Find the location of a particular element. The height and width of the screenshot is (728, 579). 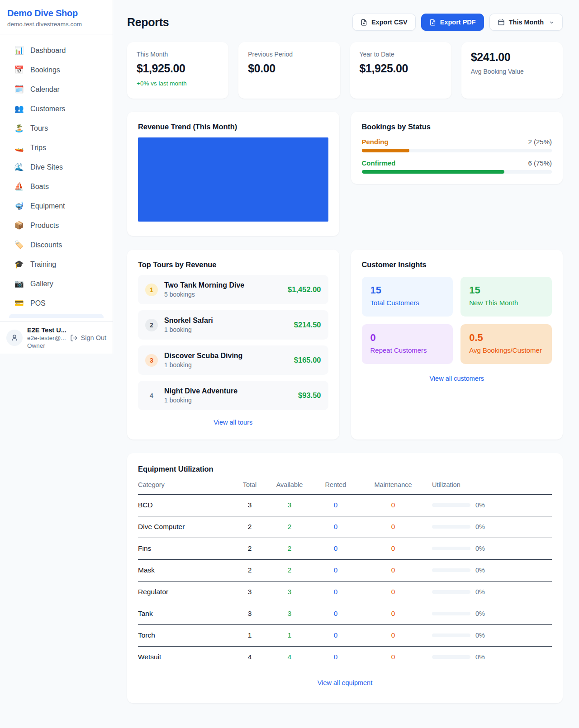

tag-icon: 🏷️ is located at coordinates (19, 245).